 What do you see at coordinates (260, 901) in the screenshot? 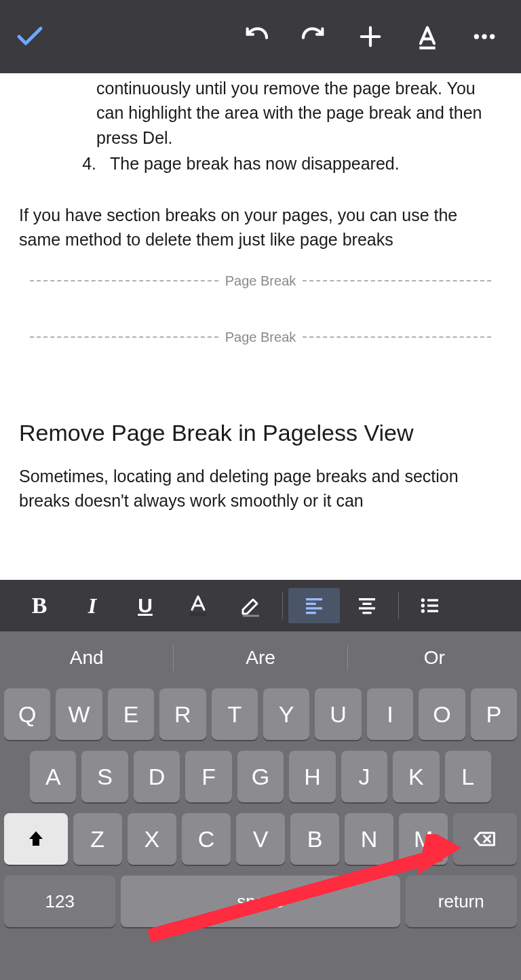
I see `keyboard-row-4: 123 space return` at bounding box center [260, 901].